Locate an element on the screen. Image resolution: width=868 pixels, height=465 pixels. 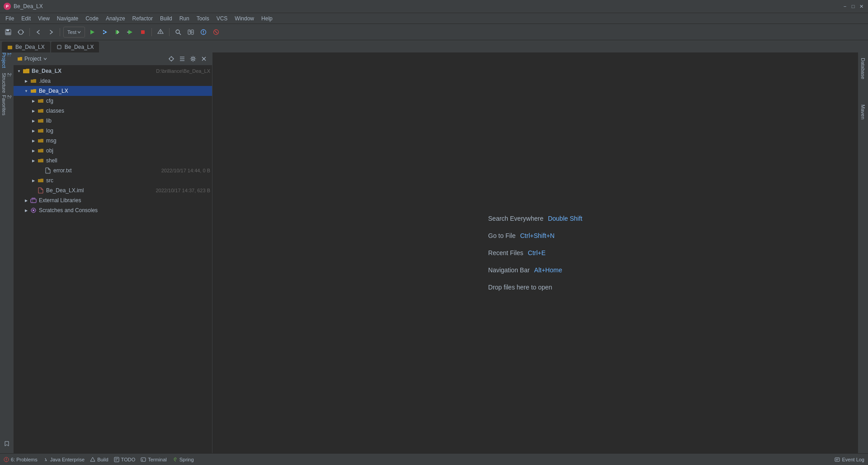
bookmarks-icon is located at coordinates (7, 444).